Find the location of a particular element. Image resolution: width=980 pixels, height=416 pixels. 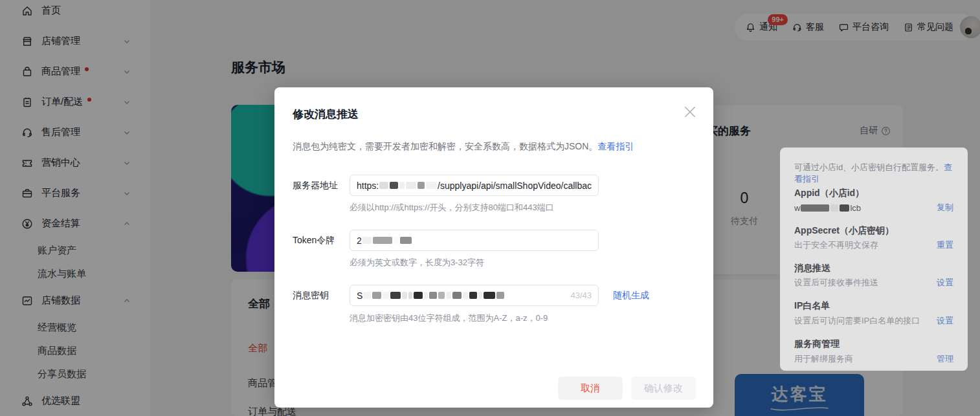

message-push-row: 设置后可接收事件推送 设置 is located at coordinates (874, 283).